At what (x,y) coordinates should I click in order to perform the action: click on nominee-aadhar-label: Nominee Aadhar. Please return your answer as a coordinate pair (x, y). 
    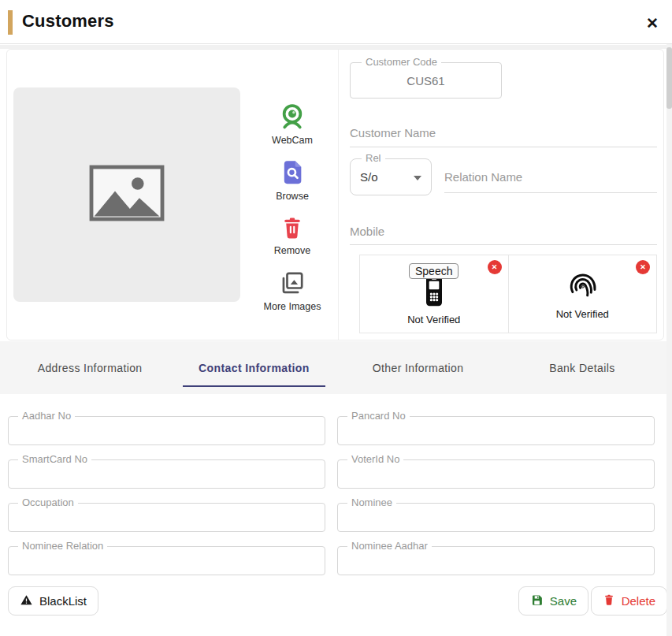
    Looking at the image, I should click on (389, 545).